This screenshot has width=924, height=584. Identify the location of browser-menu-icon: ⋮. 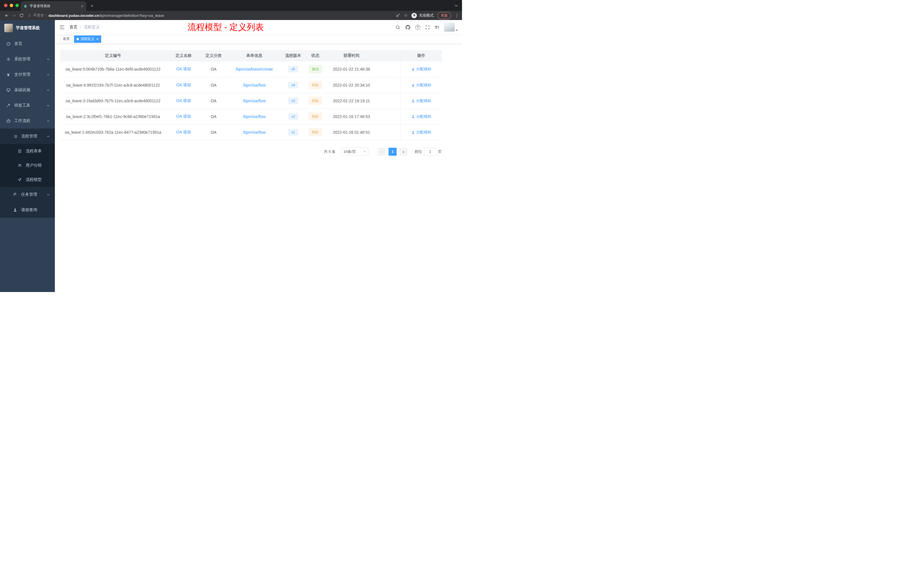
(457, 15).